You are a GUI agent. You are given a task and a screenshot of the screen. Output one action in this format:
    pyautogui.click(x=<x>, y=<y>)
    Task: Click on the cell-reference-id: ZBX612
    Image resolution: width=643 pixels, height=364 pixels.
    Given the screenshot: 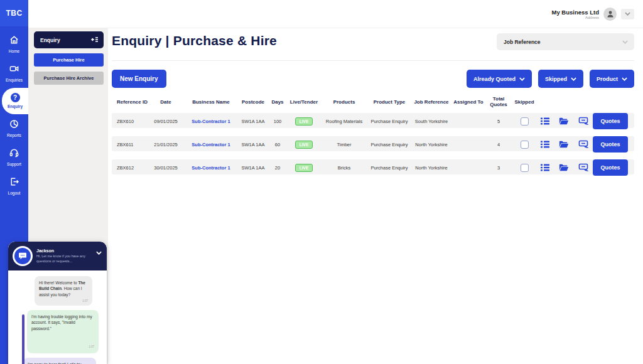 What is the action you would take?
    pyautogui.click(x=130, y=168)
    